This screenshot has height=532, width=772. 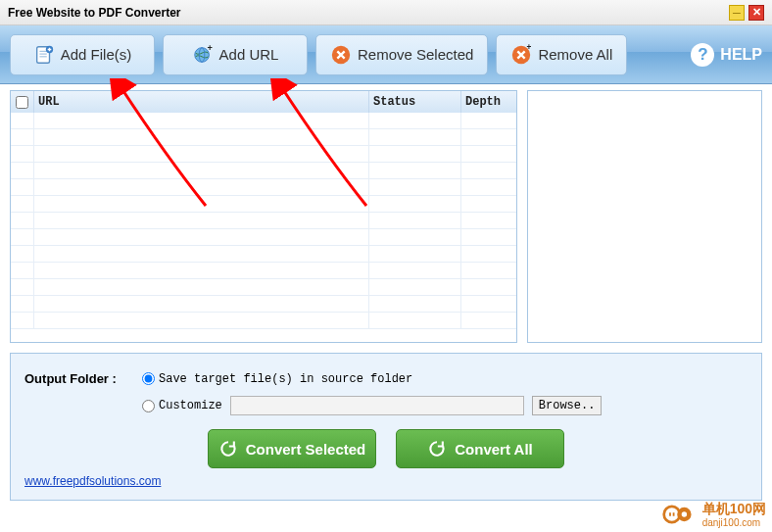 What do you see at coordinates (341, 55) in the screenshot?
I see `remove-x-icon` at bounding box center [341, 55].